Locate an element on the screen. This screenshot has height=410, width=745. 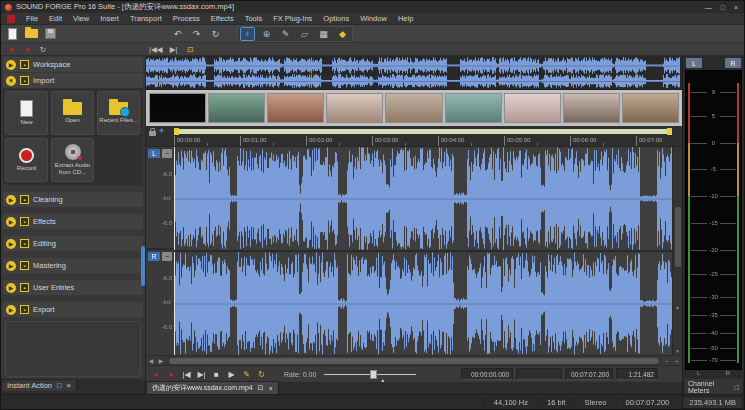
right-channel-minimize-button: − is located at coordinates (167, 256).